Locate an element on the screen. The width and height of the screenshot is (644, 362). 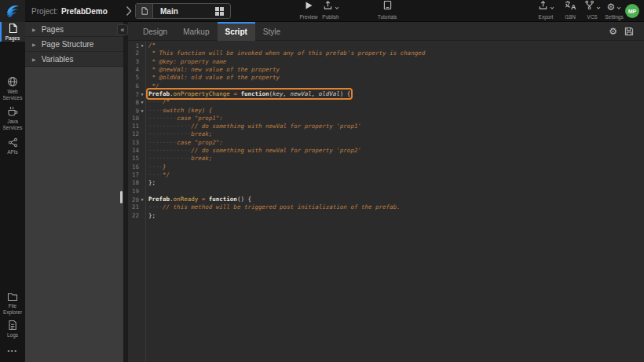
tab-design: Design is located at coordinates (156, 31).